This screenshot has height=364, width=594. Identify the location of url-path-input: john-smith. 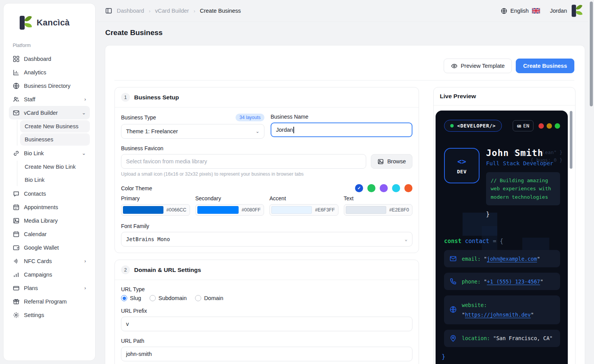
(267, 354).